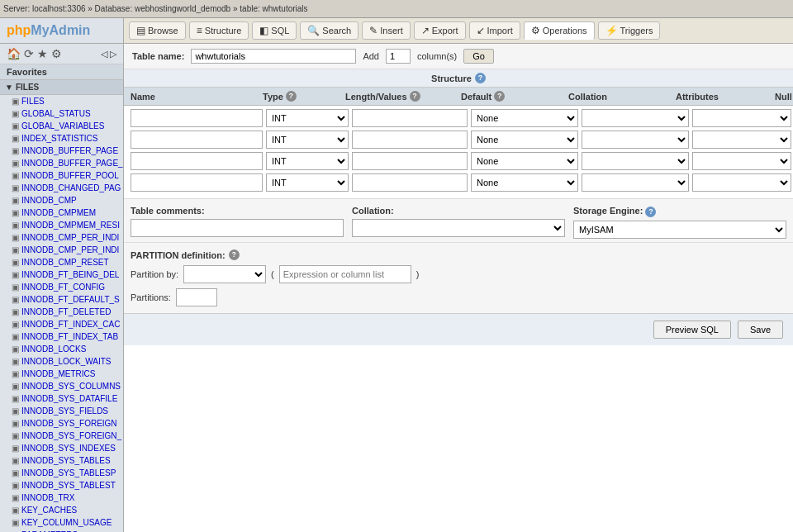 The image size is (793, 532). What do you see at coordinates (61, 126) in the screenshot?
I see `sidebar-item-global-variables: ▣ GLOBAL_VARIABLES` at bounding box center [61, 126].